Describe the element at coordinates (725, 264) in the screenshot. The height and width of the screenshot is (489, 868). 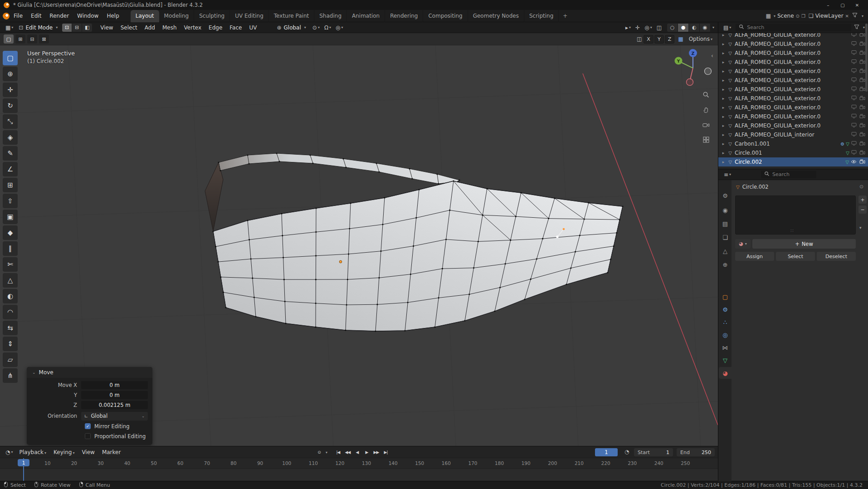
I see `properties-tab-world: ⊕` at that location.